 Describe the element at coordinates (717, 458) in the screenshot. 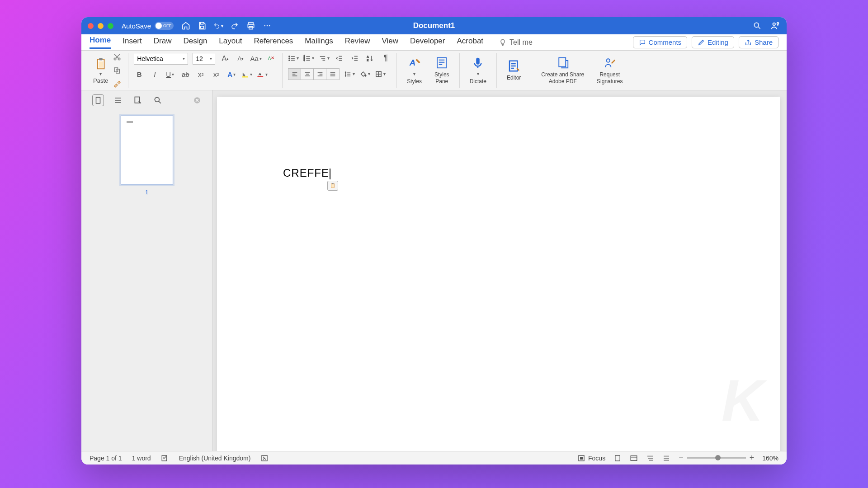

I see `zoom-slider` at that location.